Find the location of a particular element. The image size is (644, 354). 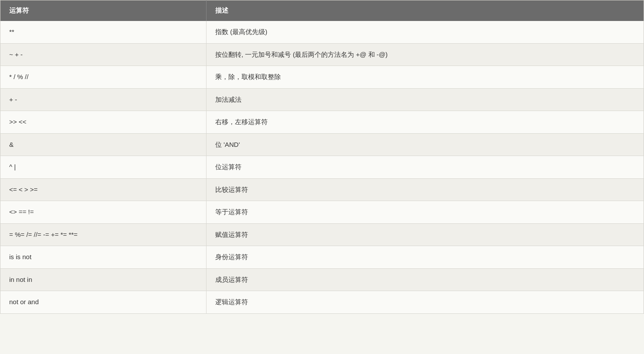

description-cell: 身份运算符 is located at coordinates (425, 257).